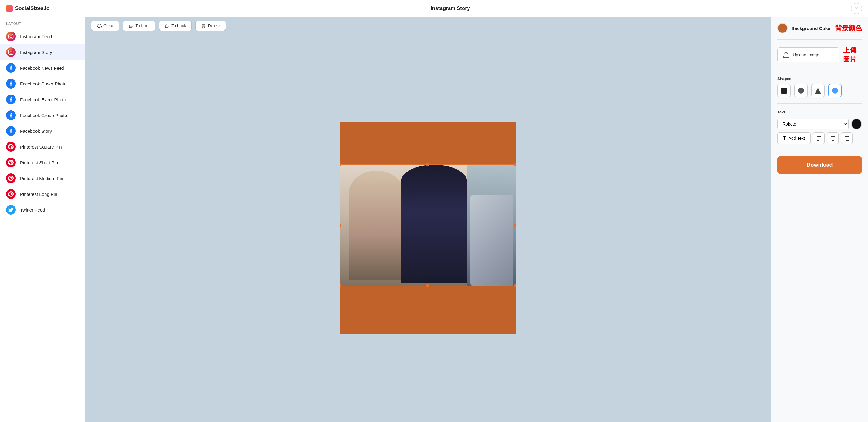 The image size is (868, 422). What do you see at coordinates (450, 8) in the screenshot?
I see `page-title: Instagram Story` at bounding box center [450, 8].